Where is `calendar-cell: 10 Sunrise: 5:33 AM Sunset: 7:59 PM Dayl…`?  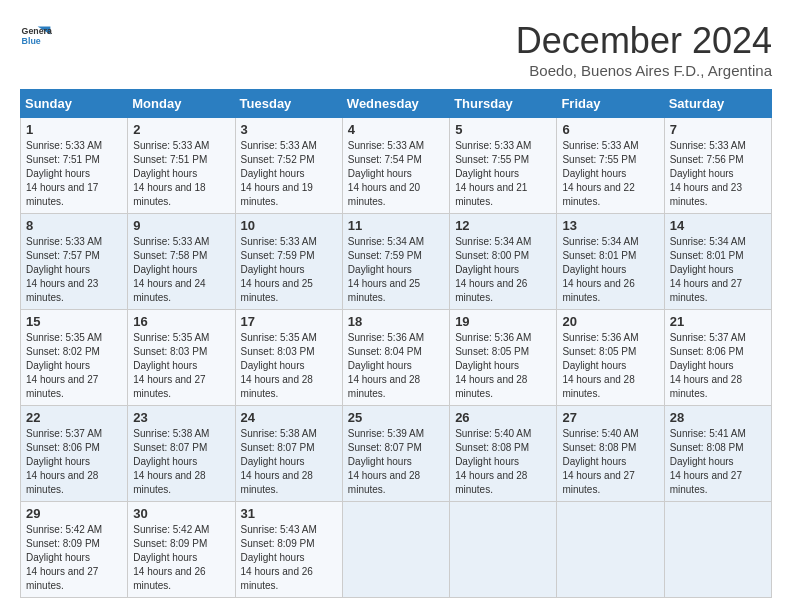 calendar-cell: 10 Sunrise: 5:33 AM Sunset: 7:59 PM Dayl… is located at coordinates (288, 262).